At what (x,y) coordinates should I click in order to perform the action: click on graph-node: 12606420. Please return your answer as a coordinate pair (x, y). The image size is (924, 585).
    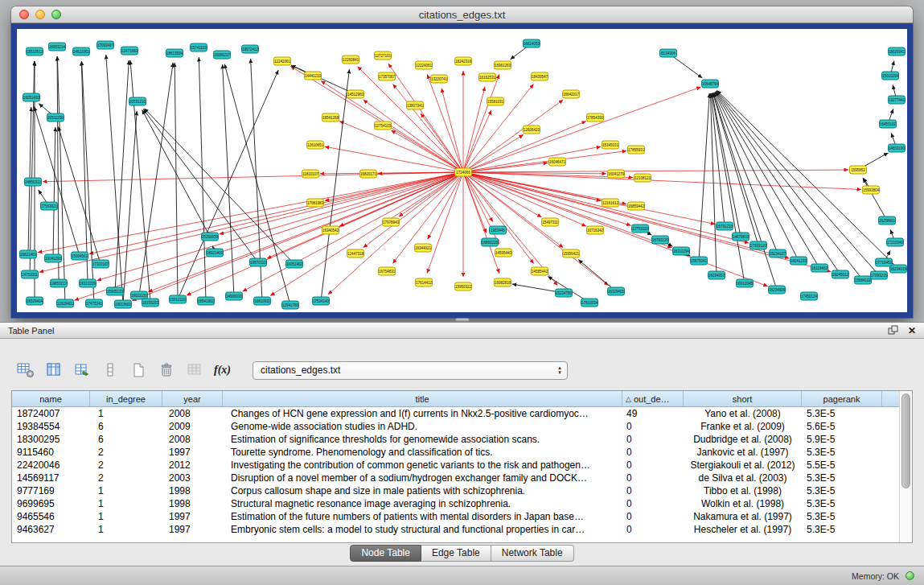
    Looking at the image, I should click on (532, 130).